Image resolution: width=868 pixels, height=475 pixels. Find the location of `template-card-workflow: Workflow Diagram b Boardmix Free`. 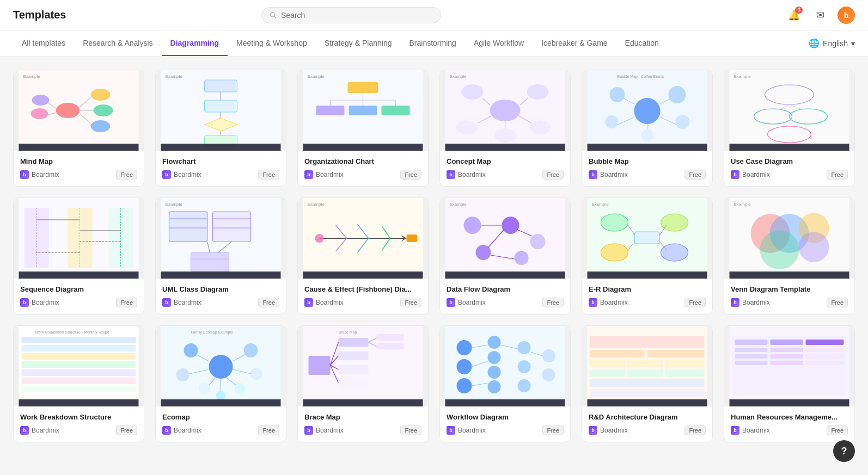

template-card-workflow: Workflow Diagram b Boardmix Free is located at coordinates (505, 384).